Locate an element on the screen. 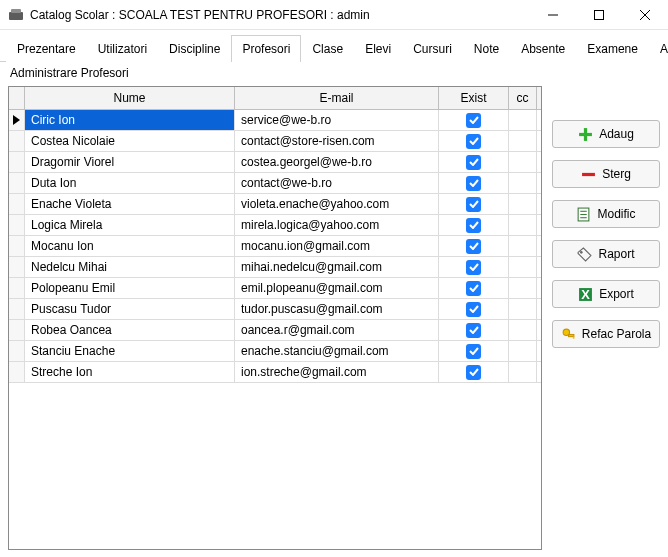 Image resolution: width=668 pixels, height=557 pixels. table-row: Polopeanu Emilemil.plopeanu@gmail.com is located at coordinates (275, 288).